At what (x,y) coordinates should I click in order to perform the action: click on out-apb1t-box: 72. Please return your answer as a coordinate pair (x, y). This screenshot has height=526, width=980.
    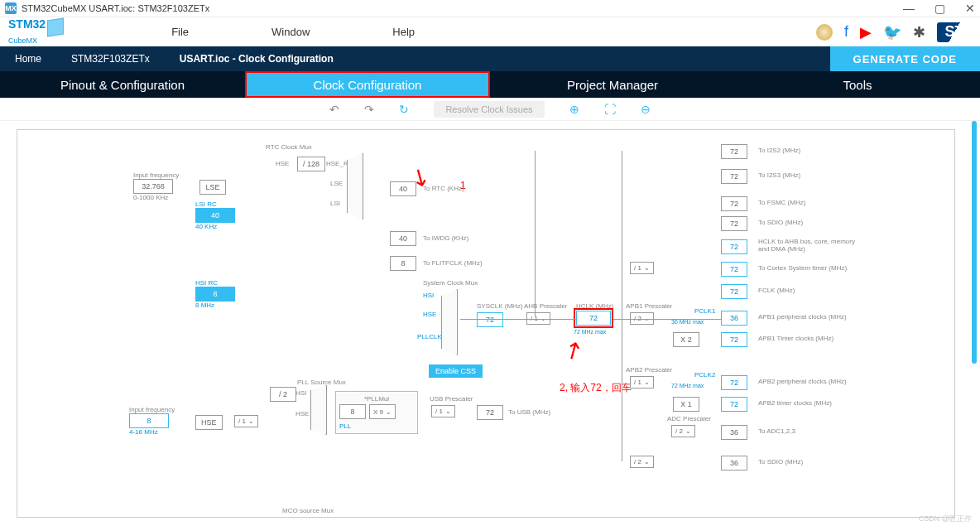
    Looking at the image, I should click on (734, 340).